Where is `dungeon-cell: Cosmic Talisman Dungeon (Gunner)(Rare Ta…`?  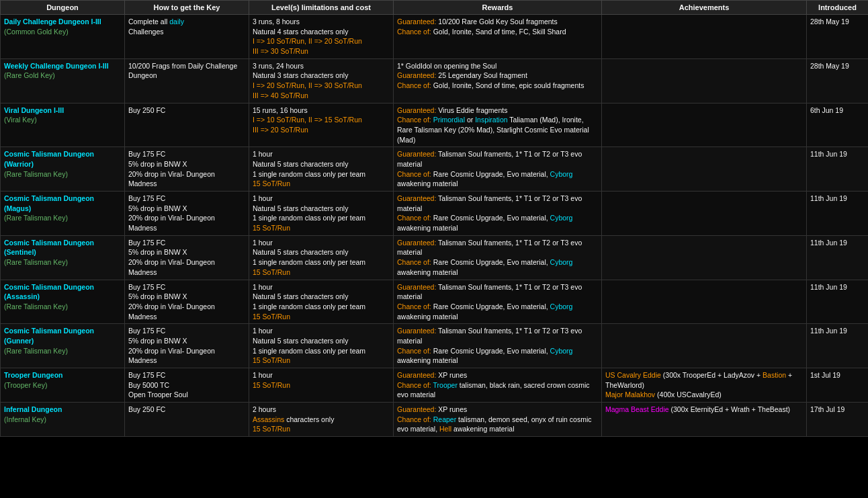
dungeon-cell: Cosmic Talisman Dungeon (Gunner)(Rare Ta… is located at coordinates (63, 346).